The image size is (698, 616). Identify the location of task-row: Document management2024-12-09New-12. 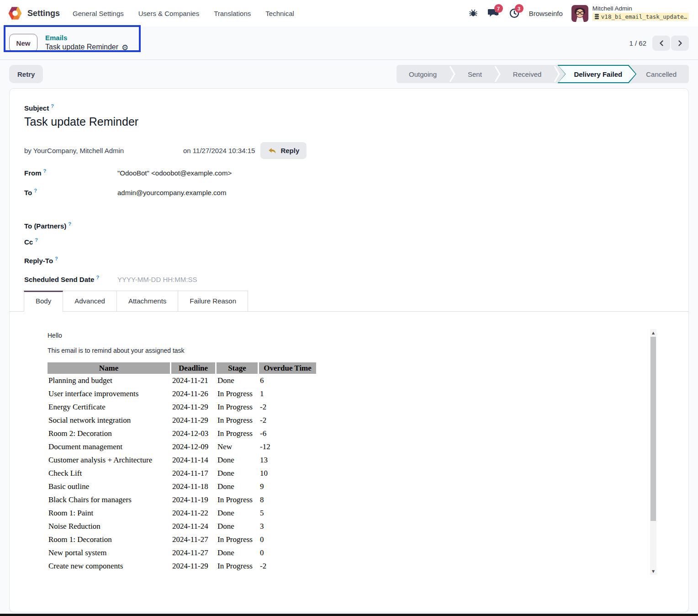
(182, 447).